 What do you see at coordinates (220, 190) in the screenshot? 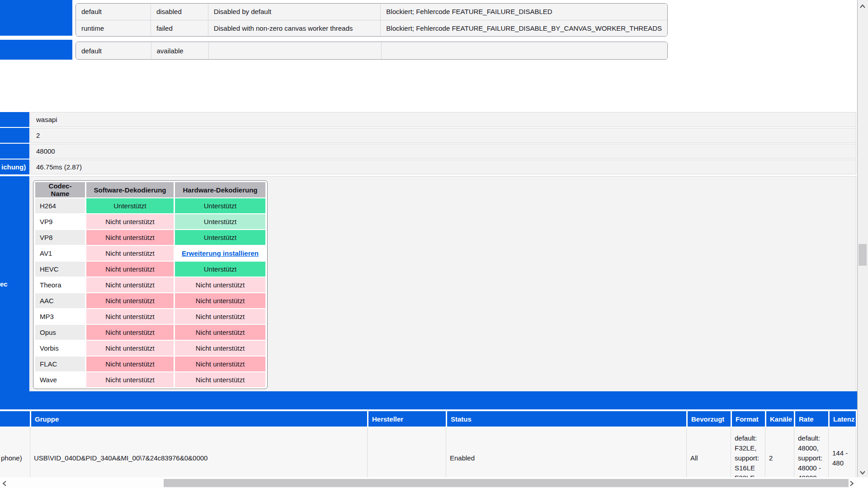
I see `hardware-decoding-header: Hardware-Dekodierung` at bounding box center [220, 190].